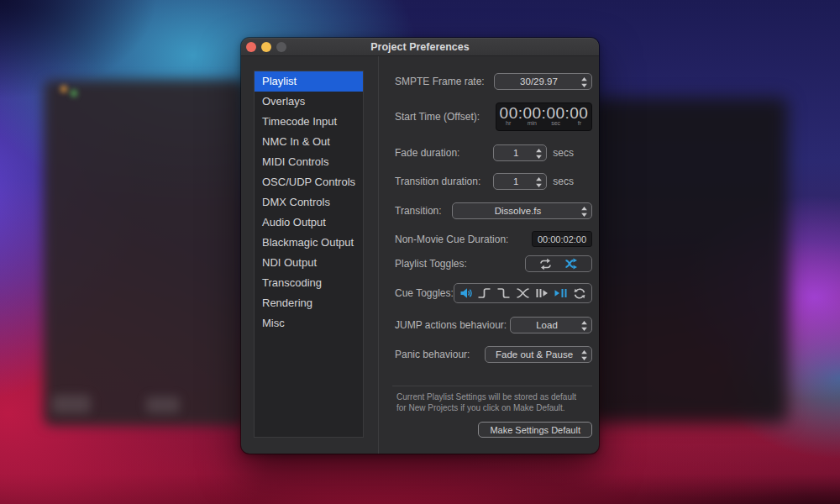  Describe the element at coordinates (520, 153) in the screenshot. I see `fade-duration-value: 1` at that location.